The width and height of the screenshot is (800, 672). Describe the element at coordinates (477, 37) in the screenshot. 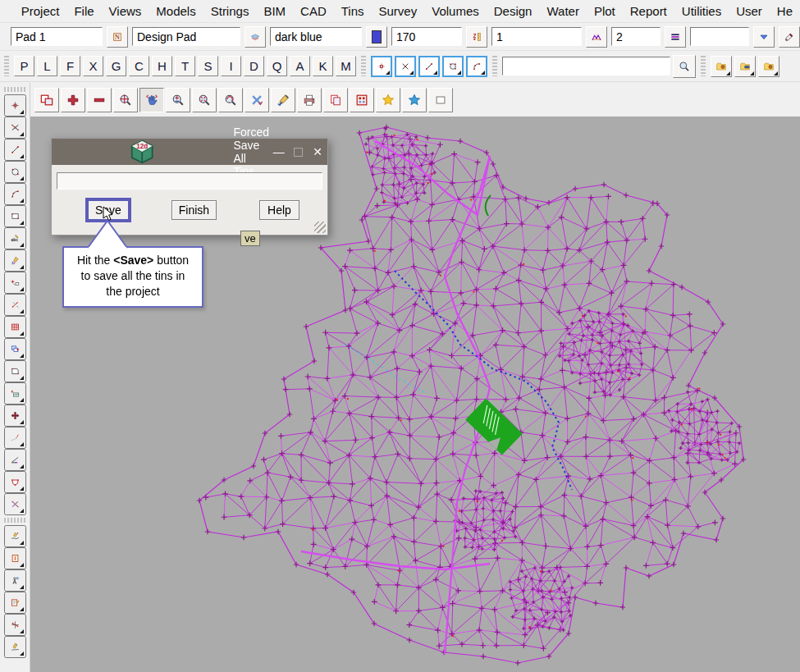

I see `height-picker-button` at that location.